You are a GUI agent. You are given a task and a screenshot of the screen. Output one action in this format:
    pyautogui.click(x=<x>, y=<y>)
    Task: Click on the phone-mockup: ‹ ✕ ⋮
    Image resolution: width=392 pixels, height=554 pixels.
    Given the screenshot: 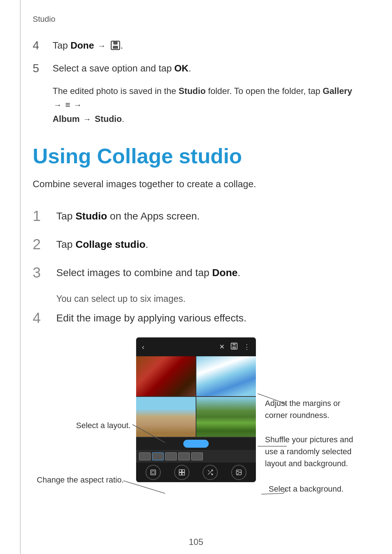 What is the action you would take?
    pyautogui.click(x=196, y=410)
    